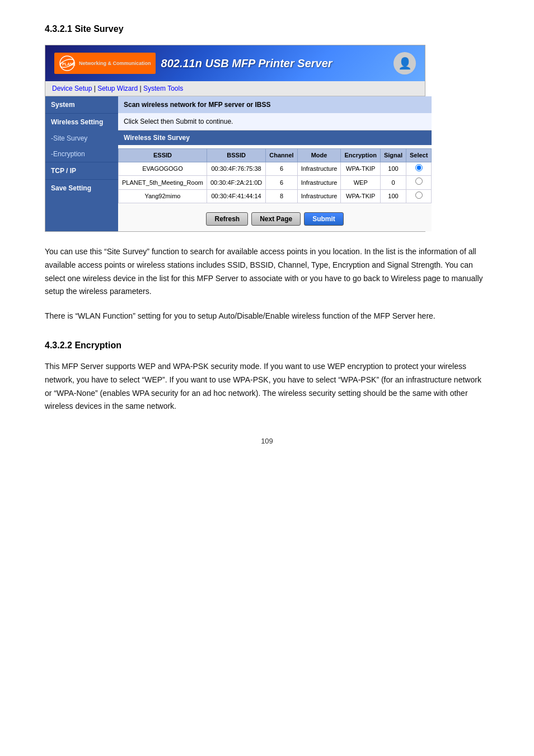 The width and height of the screenshot is (534, 756). What do you see at coordinates (275, 164) in the screenshot?
I see `main-content: Scan wireless network for MFP server or …` at bounding box center [275, 164].